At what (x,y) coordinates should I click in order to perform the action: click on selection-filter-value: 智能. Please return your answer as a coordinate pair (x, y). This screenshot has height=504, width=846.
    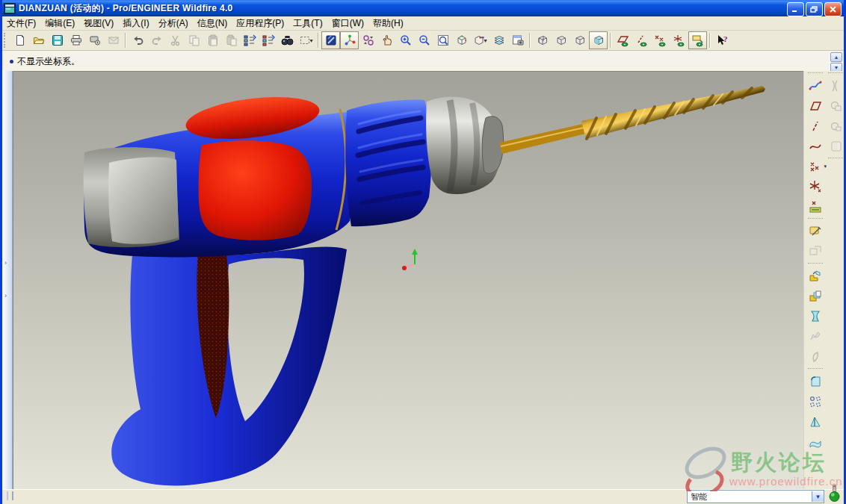
    Looking at the image, I should click on (750, 497).